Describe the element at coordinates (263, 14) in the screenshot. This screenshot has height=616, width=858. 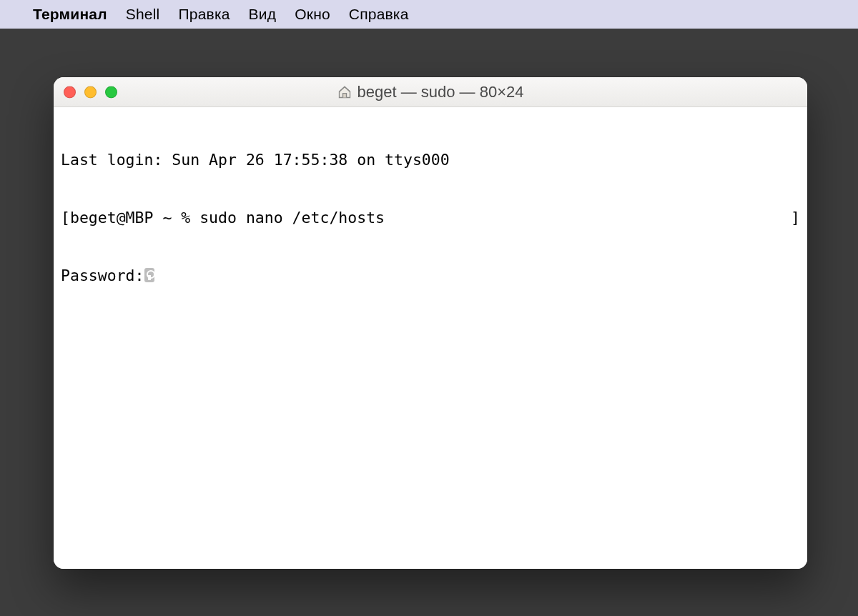
I see `menu-view: Вид` at that location.